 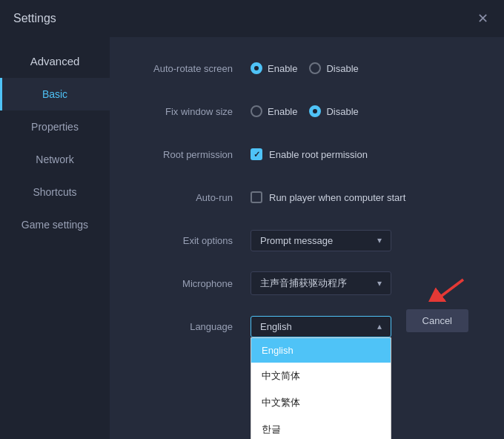 I want to click on fix-window-label: Fix window size, so click(x=191, y=111).